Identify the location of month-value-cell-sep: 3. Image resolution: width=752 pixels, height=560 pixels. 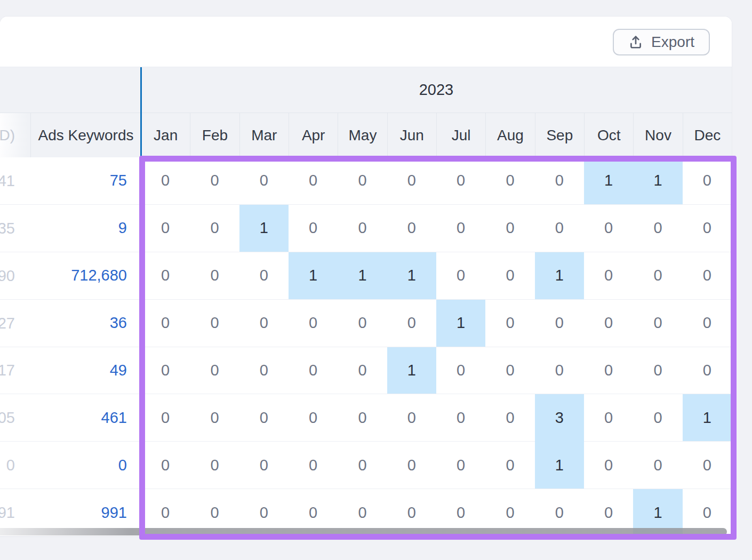
(559, 418).